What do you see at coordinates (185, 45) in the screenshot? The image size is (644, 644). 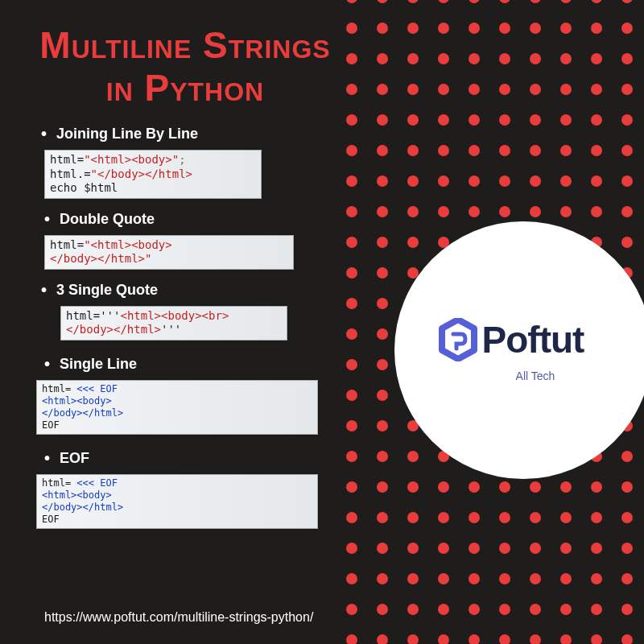 I see `title-line1: Multiline Strings` at bounding box center [185, 45].